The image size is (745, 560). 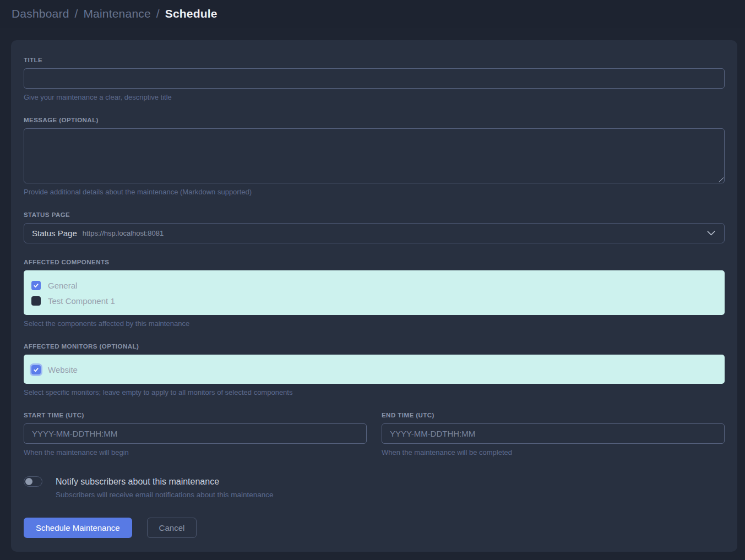 I want to click on form-actions: Schedule Maintenance Cancel, so click(x=374, y=528).